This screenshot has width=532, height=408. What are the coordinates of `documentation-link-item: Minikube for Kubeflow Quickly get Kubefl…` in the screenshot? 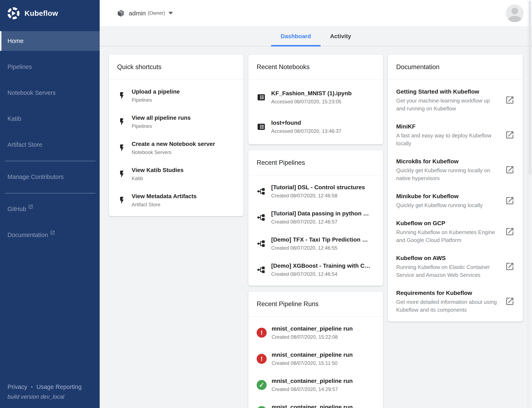 It's located at (455, 201).